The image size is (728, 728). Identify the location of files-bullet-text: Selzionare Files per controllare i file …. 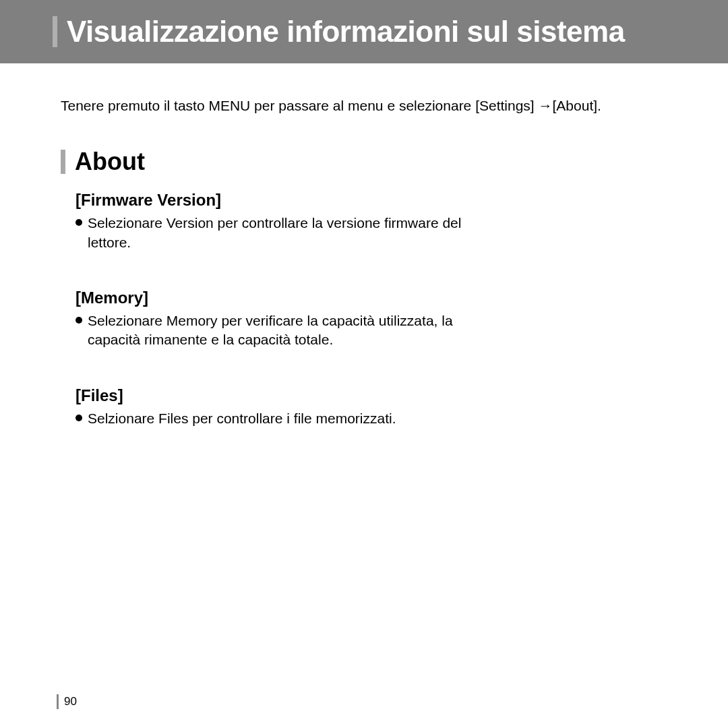
(242, 419).